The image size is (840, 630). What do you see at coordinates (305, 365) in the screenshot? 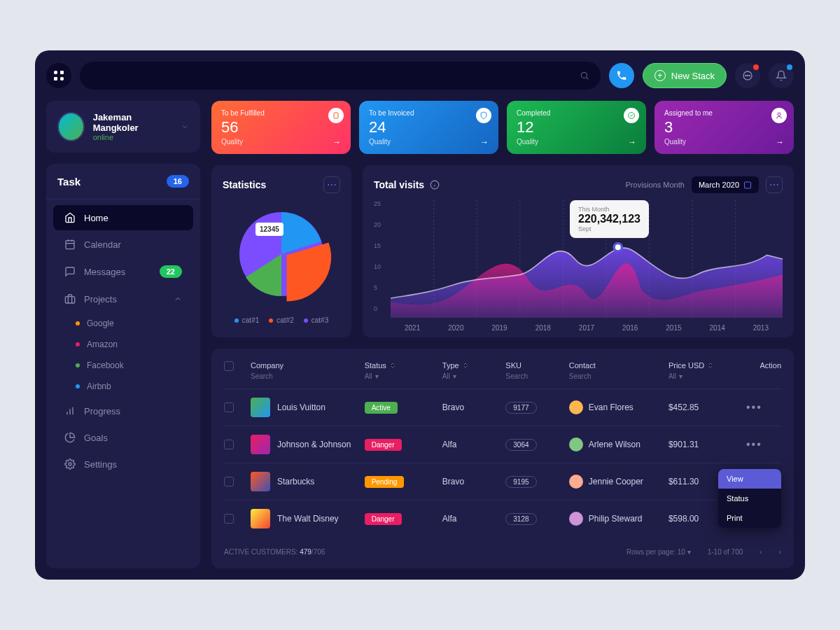
I see `column-company: Company` at bounding box center [305, 365].